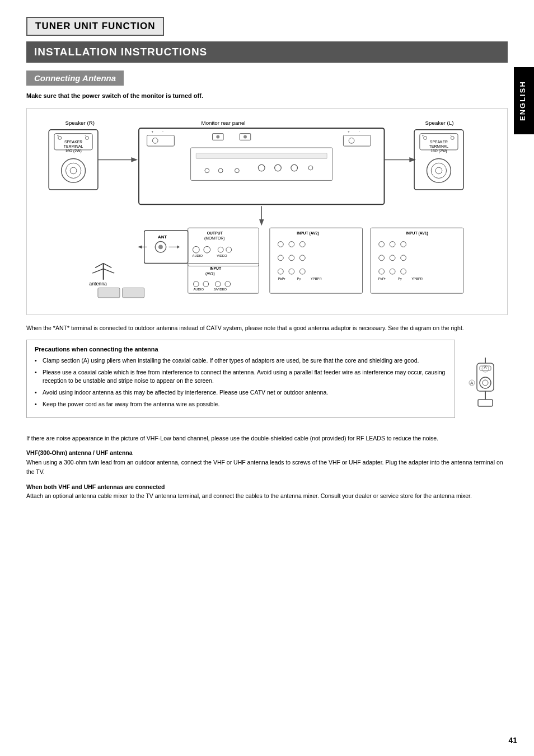 The height and width of the screenshot is (756, 534). I want to click on svg-text: INPUT (AV2), so click(308, 233).